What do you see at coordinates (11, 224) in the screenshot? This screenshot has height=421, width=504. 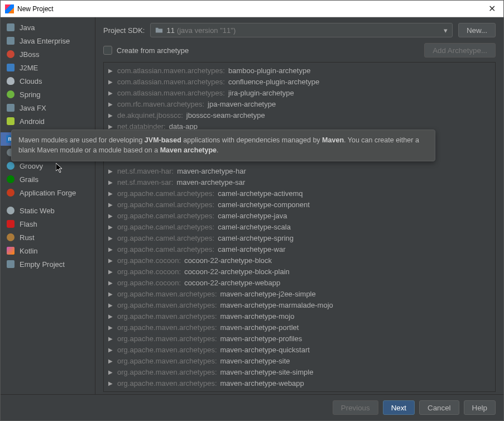 I see `flash-icon` at bounding box center [11, 224].